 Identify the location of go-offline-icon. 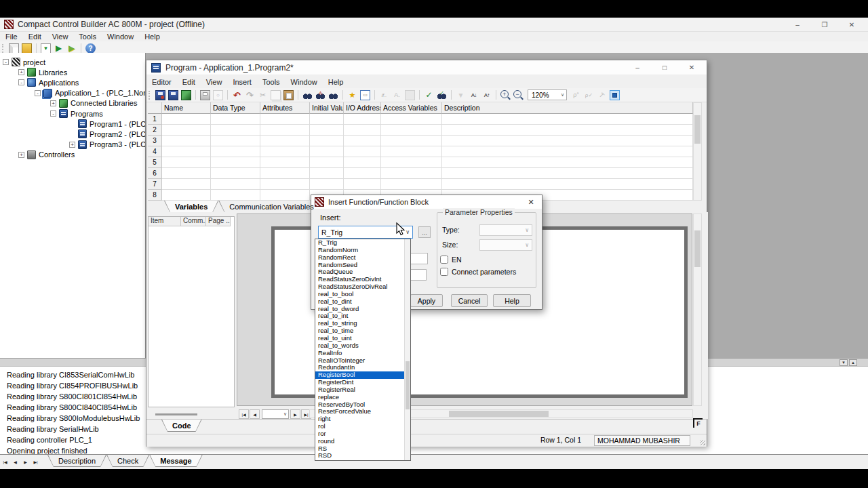
(72, 49).